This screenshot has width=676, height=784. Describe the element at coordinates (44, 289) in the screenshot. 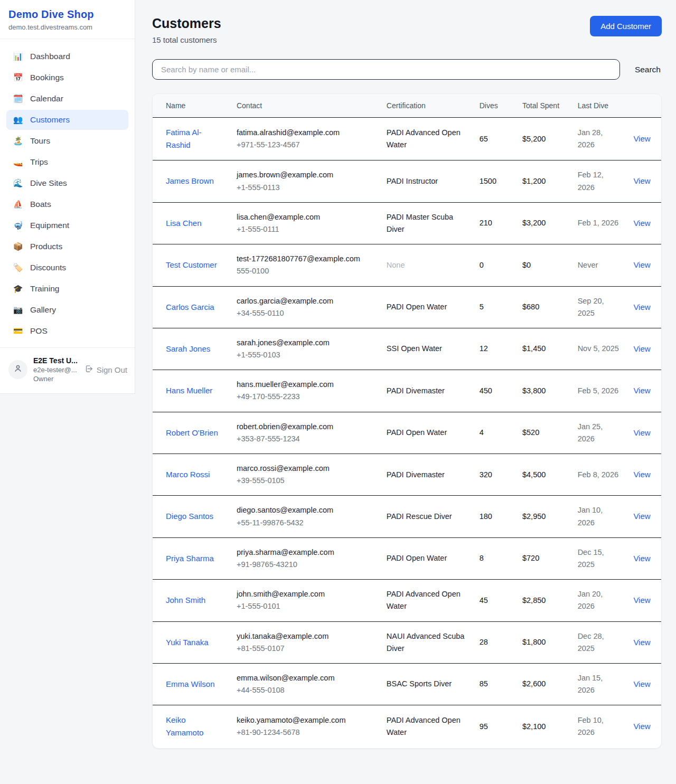

I see `sidebar-item-label: Training` at that location.